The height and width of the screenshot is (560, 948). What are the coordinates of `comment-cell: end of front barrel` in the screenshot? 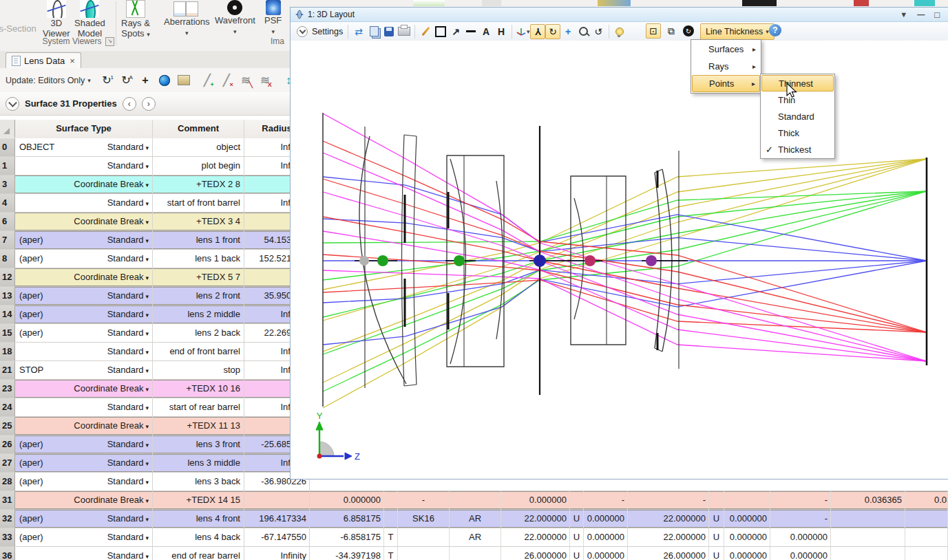 It's located at (198, 352).